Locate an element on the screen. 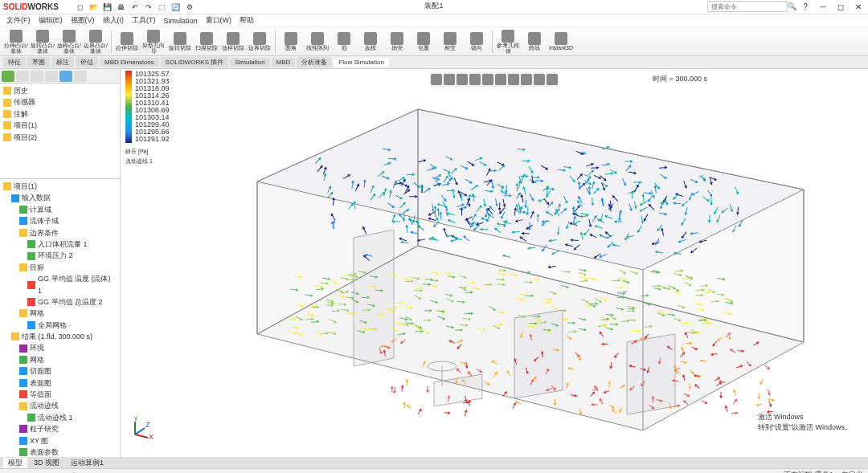  tree-item-输入数据: 输入数据 is located at coordinates (59, 198).